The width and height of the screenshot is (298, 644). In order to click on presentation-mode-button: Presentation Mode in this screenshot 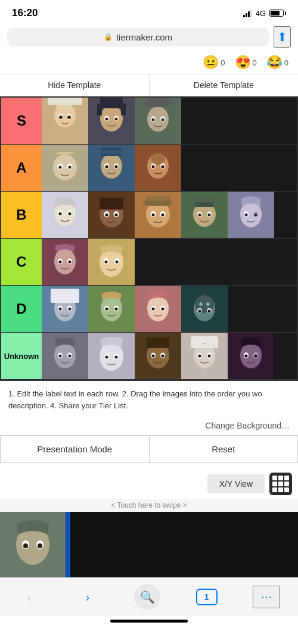, I will do `click(75, 449)`.